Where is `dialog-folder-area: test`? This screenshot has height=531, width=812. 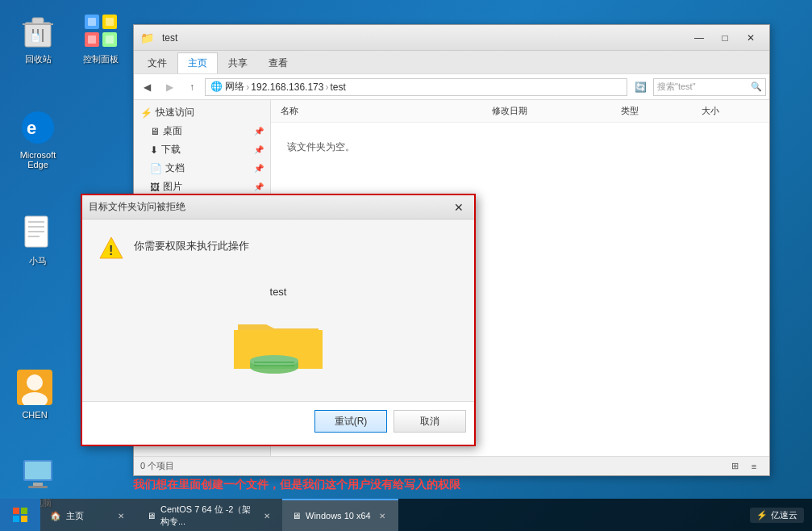 dialog-folder-area: test is located at coordinates (278, 336).